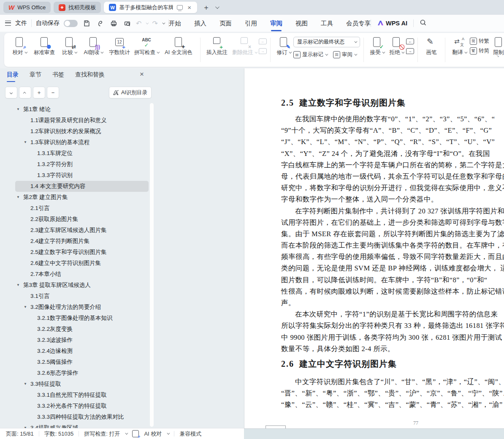 The height and width of the screenshot is (439, 504). Describe the element at coordinates (180, 8) in the screenshot. I see `share-screen-icon` at that location.